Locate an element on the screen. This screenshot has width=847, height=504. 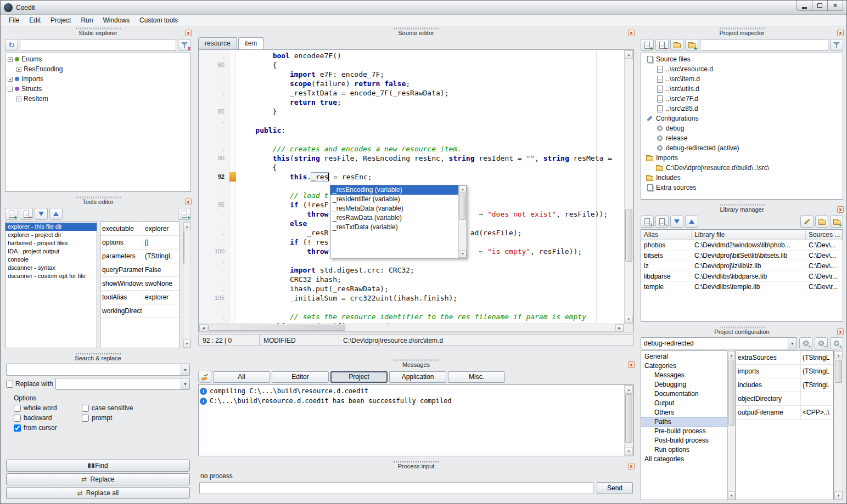
remove-configuration-button: − is located at coordinates (821, 343).